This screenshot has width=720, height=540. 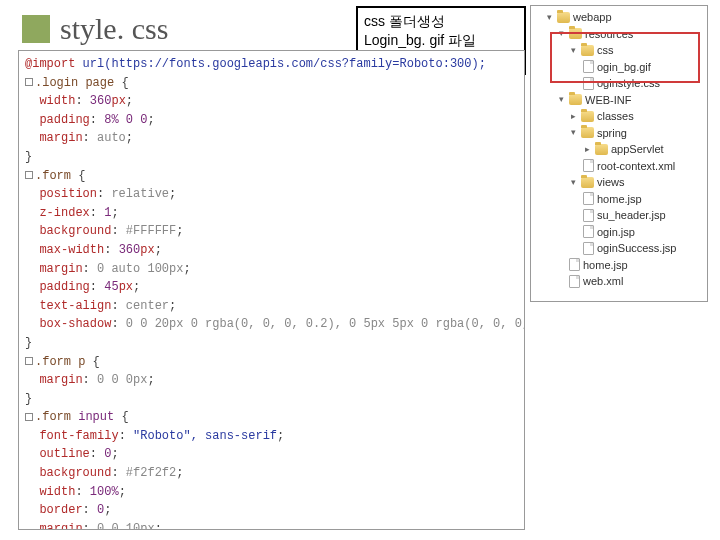 What do you see at coordinates (619, 166) in the screenshot?
I see `tree-file: root-context.xml` at bounding box center [619, 166].